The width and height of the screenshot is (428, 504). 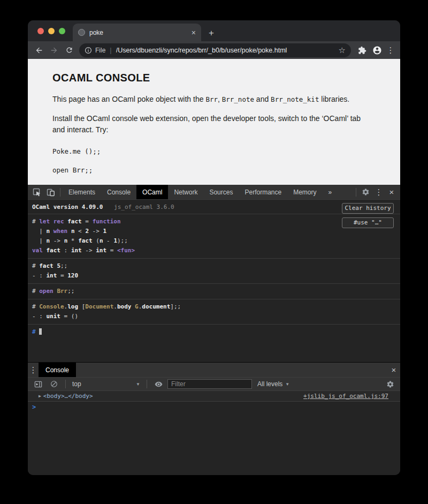 I want to click on profile-avatar-icon, so click(x=377, y=50).